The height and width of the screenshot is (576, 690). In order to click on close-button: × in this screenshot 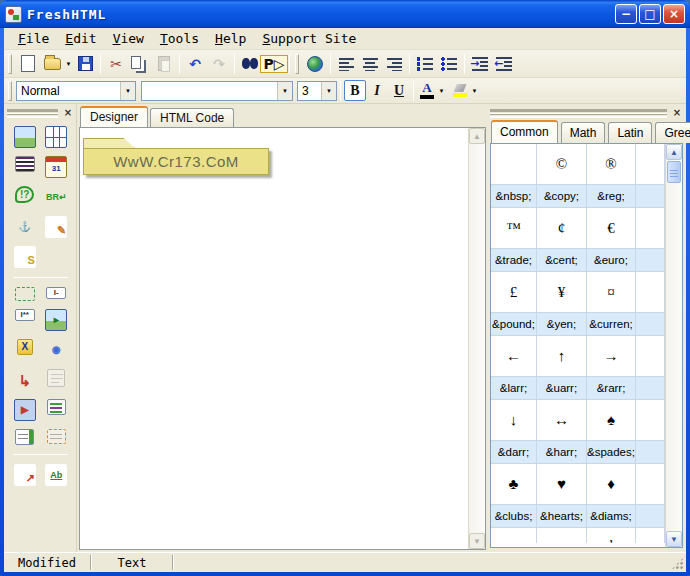, I will do `click(674, 14)`.